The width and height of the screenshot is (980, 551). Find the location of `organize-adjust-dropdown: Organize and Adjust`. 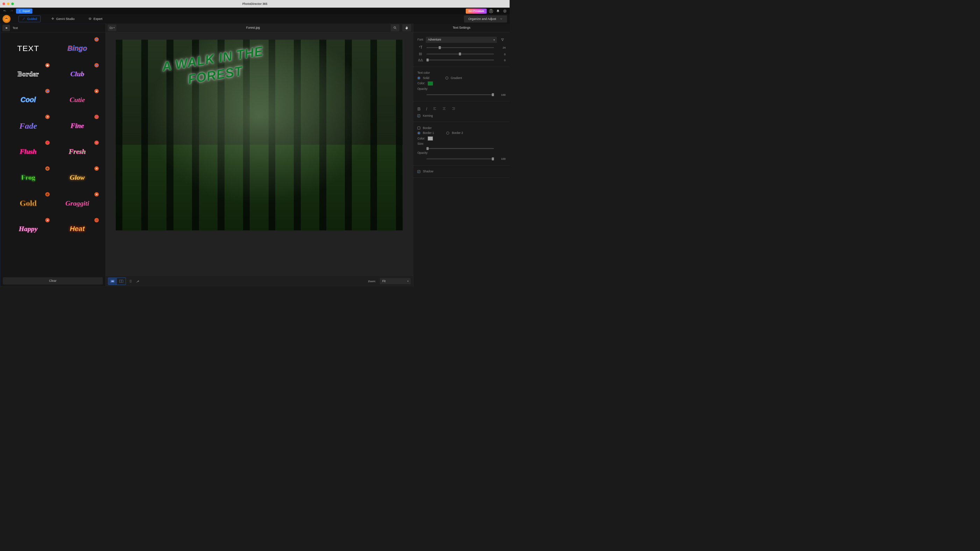

organize-adjust-dropdown: Organize and Adjust is located at coordinates (485, 19).